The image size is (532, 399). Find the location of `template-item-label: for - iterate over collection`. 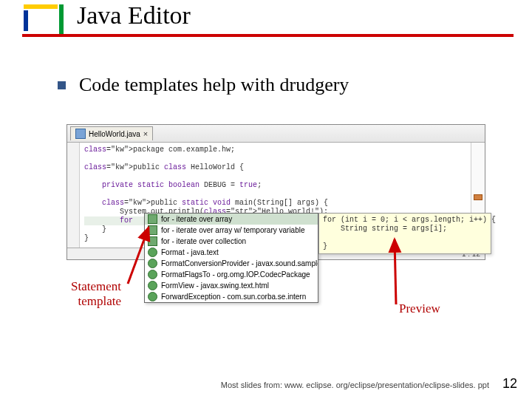

template-item-label: for - iterate over collection is located at coordinates (204, 241).